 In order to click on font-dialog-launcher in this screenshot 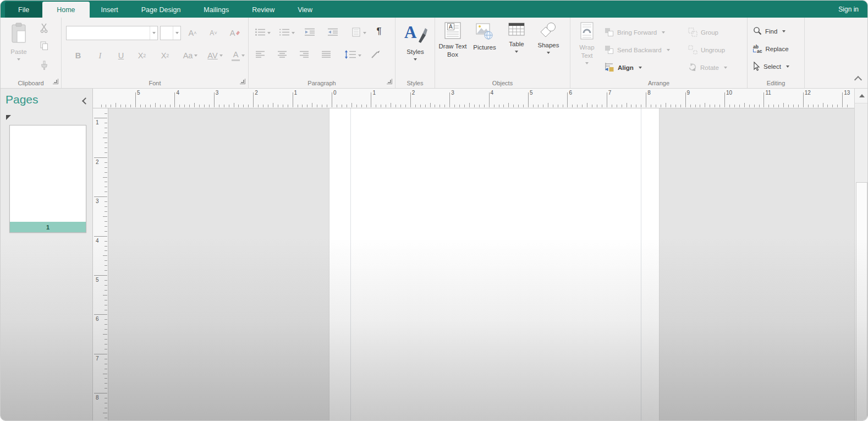, I will do `click(243, 81)`.